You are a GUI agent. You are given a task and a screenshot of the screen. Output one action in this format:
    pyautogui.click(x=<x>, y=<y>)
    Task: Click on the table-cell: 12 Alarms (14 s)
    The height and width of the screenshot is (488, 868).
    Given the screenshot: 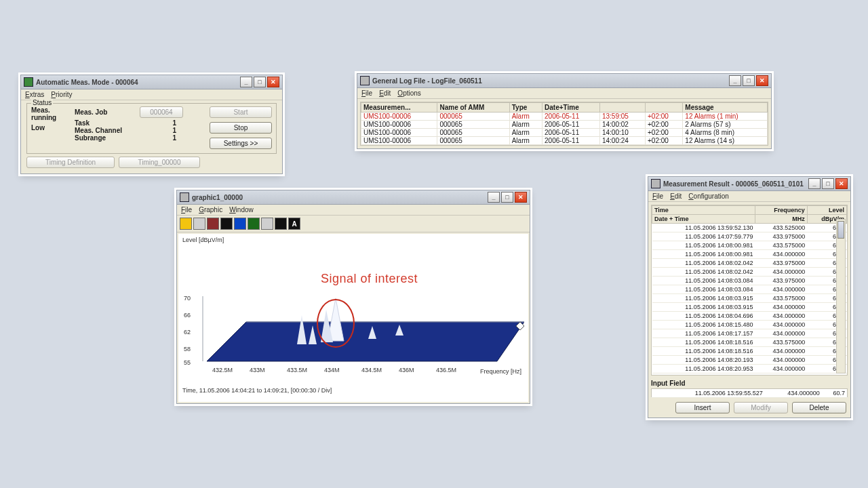 What is the action you would take?
    pyautogui.click(x=726, y=141)
    